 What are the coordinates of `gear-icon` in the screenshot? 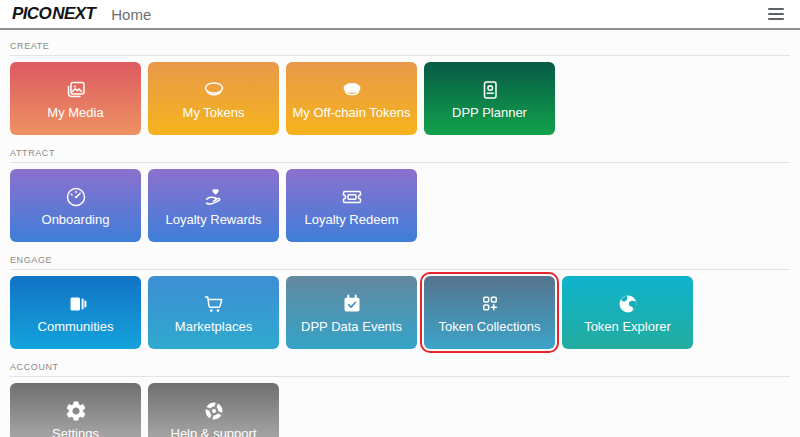 It's located at (76, 411).